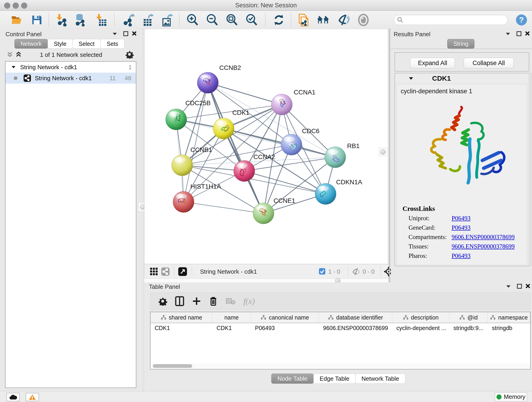  Describe the element at coordinates (181, 318) in the screenshot. I see `column-header-shared-name: shared name` at that location.